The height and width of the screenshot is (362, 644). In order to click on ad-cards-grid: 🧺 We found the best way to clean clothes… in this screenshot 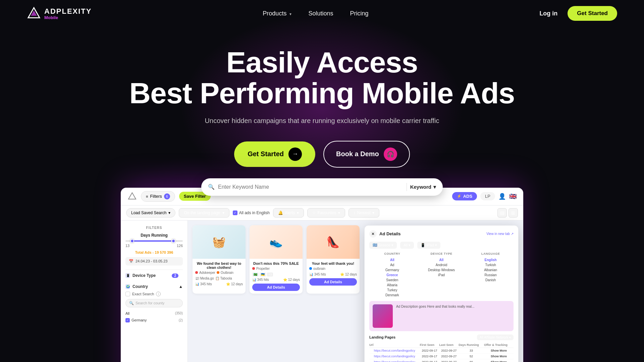, I will do `click(276, 291)`.